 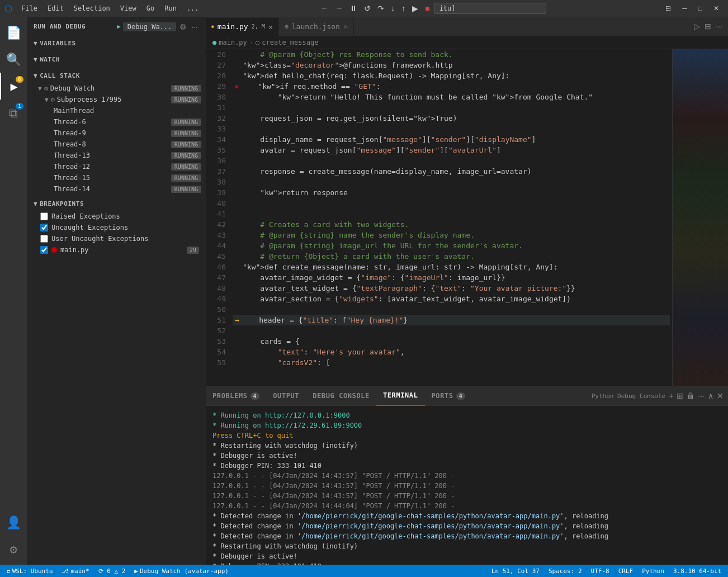 What do you see at coordinates (601, 571) in the screenshot?
I see `status-encoding: UTF-8` at bounding box center [601, 571].